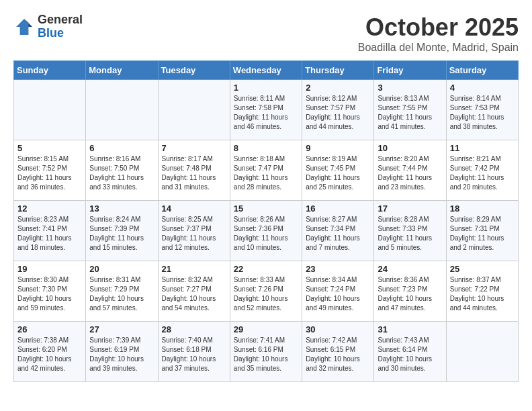 This screenshot has height=411, width=532. I want to click on day-info: Sunrise: 8:32 AMSunset: 7:27 PMDaylight:…, so click(194, 294).